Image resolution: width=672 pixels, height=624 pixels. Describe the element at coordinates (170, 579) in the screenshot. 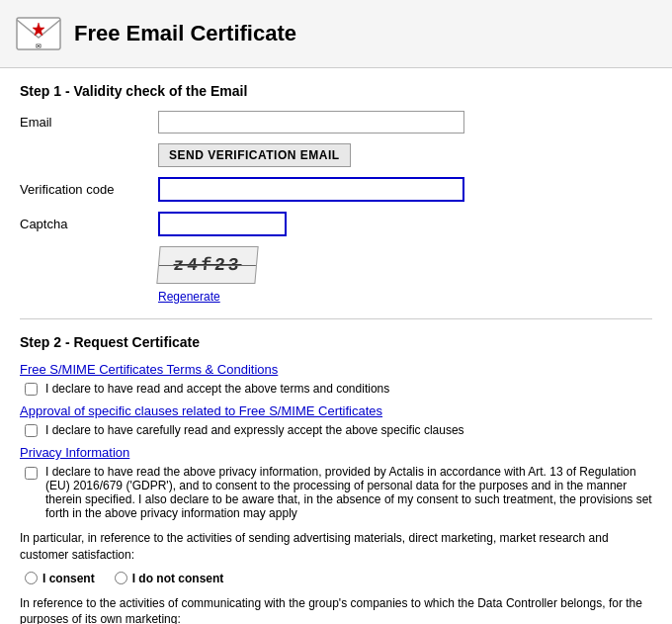

I see `consent1-disagree-option: I do not consent` at that location.